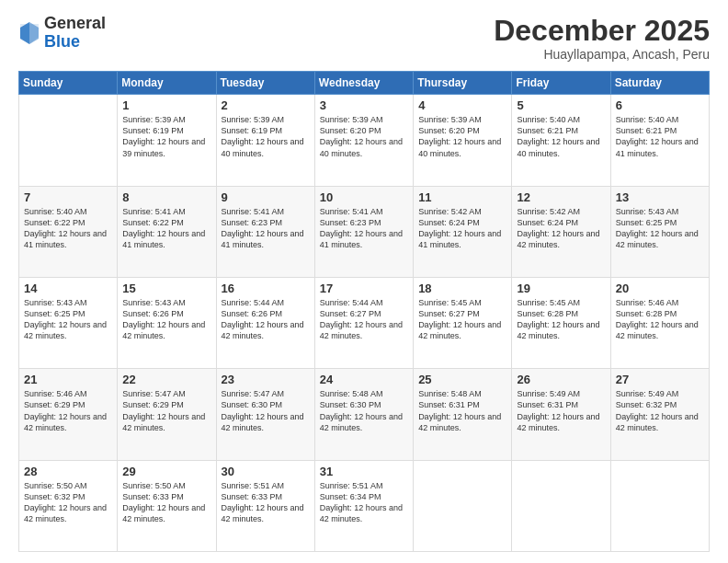 The height and width of the screenshot is (563, 728). I want to click on day-number: 16, so click(266, 289).